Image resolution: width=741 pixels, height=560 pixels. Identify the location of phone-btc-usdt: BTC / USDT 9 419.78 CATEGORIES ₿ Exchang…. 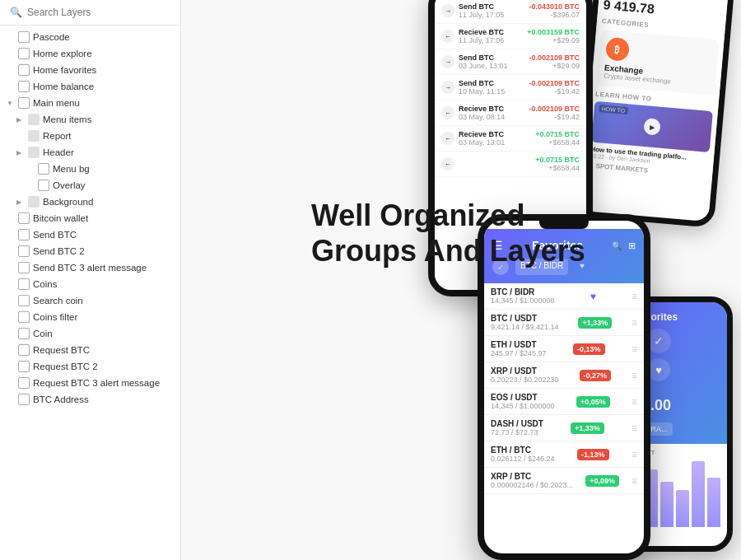
(654, 114).